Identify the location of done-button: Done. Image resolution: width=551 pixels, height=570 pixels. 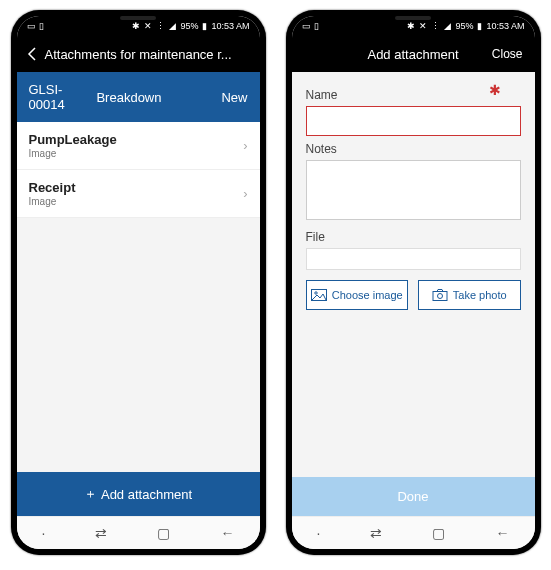
(414, 496).